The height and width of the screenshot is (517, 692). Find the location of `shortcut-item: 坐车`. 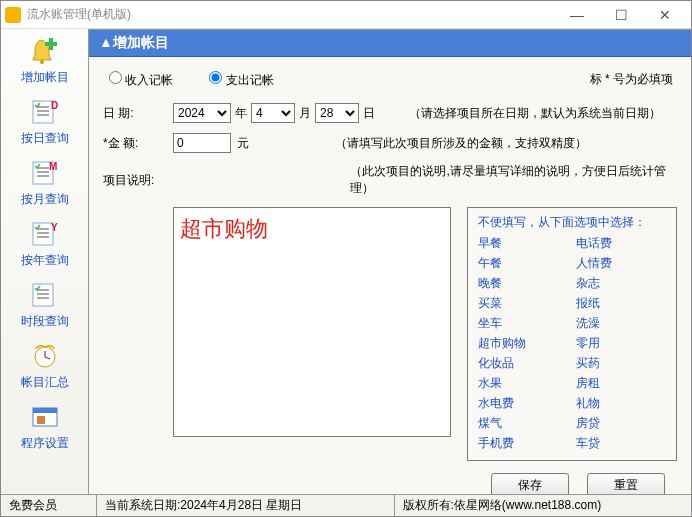

shortcut-item: 坐车 is located at coordinates (523, 324).